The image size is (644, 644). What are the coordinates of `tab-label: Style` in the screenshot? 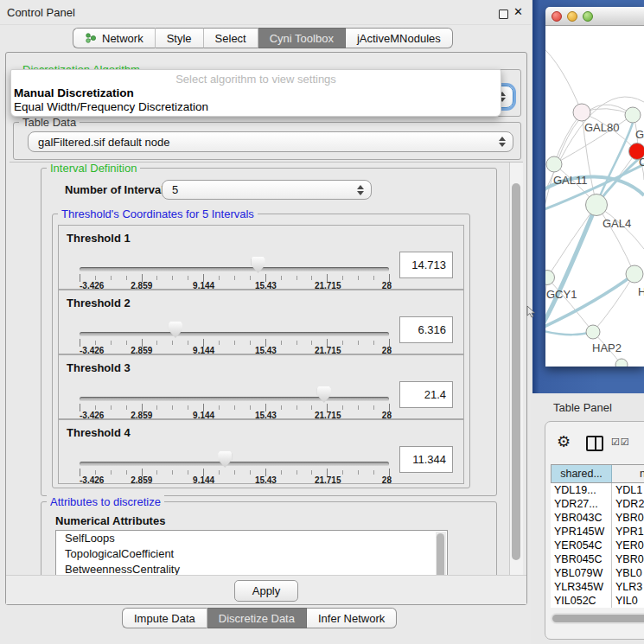 It's located at (180, 38).